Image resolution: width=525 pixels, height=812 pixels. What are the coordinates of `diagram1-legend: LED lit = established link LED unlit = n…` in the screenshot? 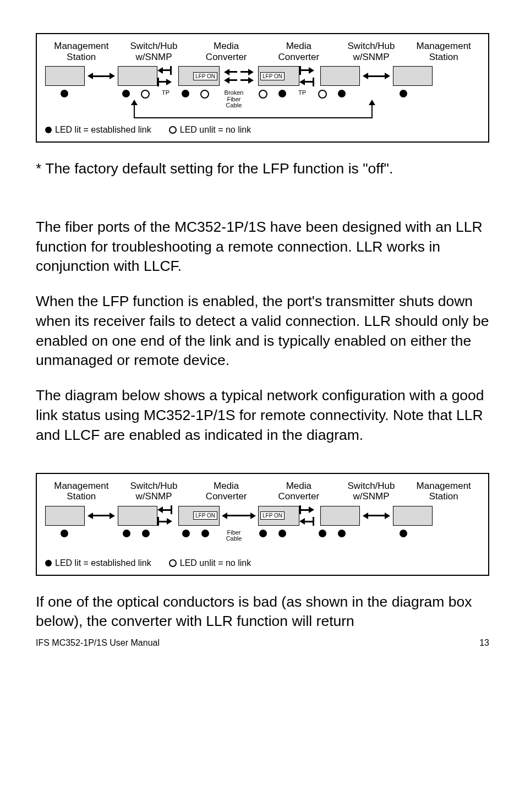 It's located at (262, 130).